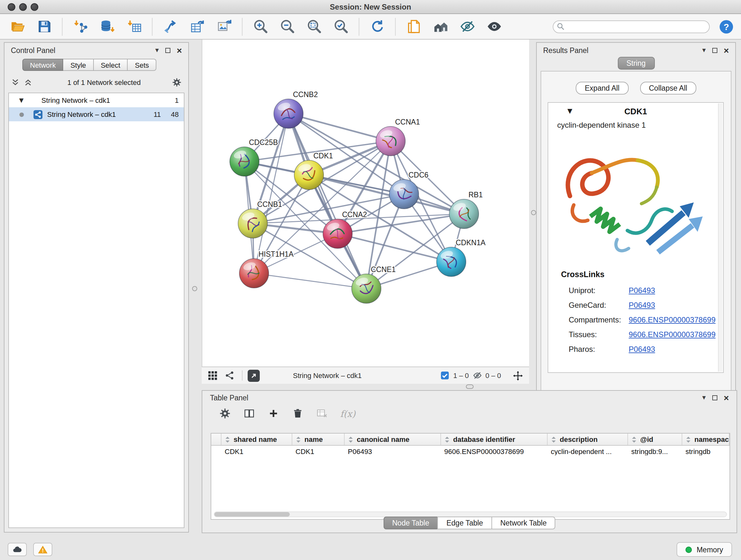 The height and width of the screenshot is (560, 741). I want to click on crosslink-row: GeneCard:P06493, so click(646, 305).